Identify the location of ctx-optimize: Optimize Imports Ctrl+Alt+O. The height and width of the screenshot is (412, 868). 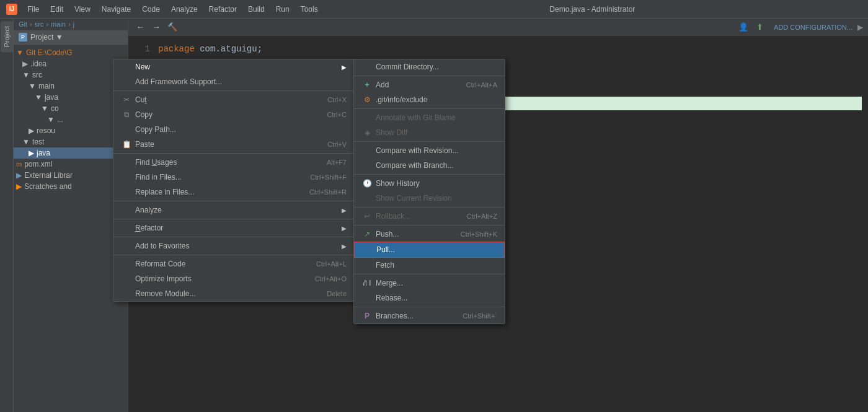
(234, 279).